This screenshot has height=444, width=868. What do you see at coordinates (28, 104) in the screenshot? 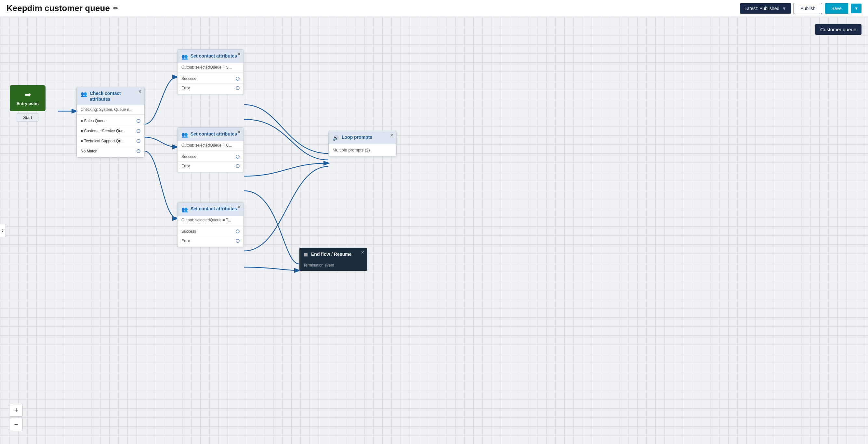
I see `entry-point-label: Entry point` at bounding box center [28, 104].